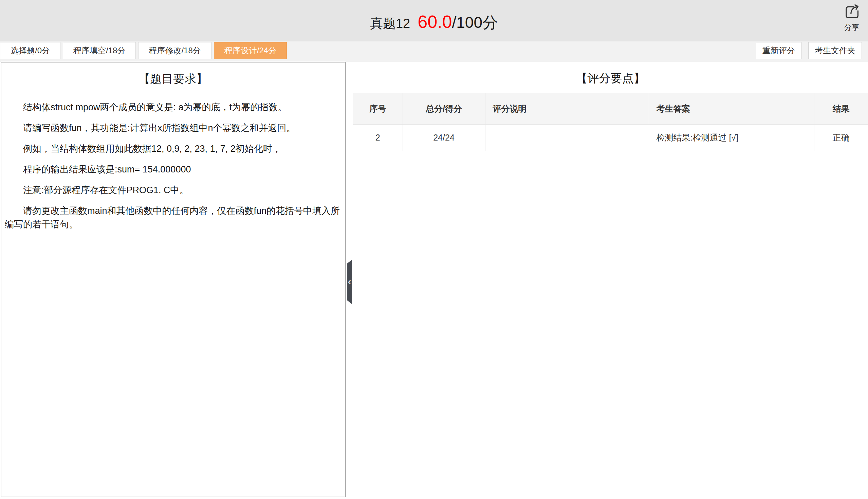 This screenshot has width=868, height=499. Describe the element at coordinates (378, 138) in the screenshot. I see `cell-index: 2` at that location.